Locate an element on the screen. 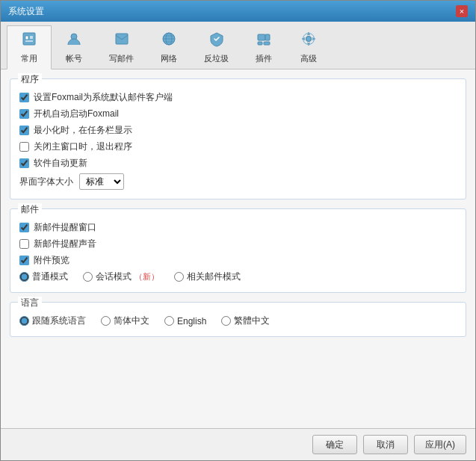 The height and width of the screenshot is (461, 476). tab-plugins: 插件 is located at coordinates (264, 48).